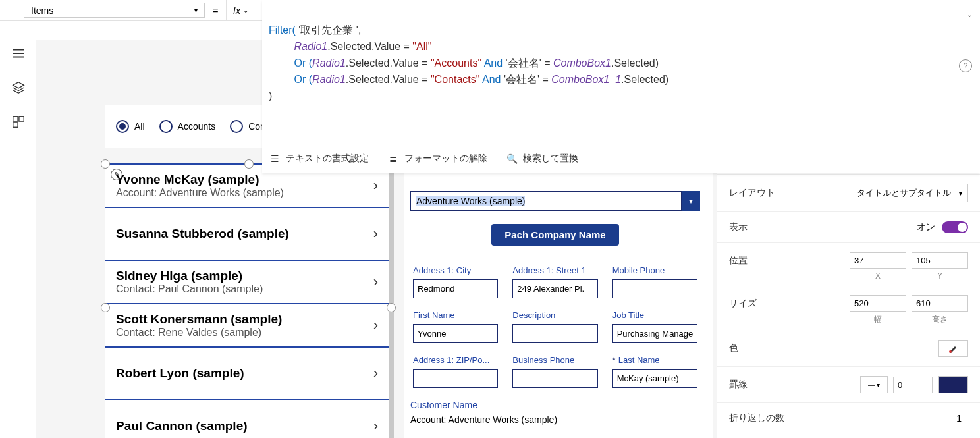  I want to click on border-color-picker, so click(953, 385).